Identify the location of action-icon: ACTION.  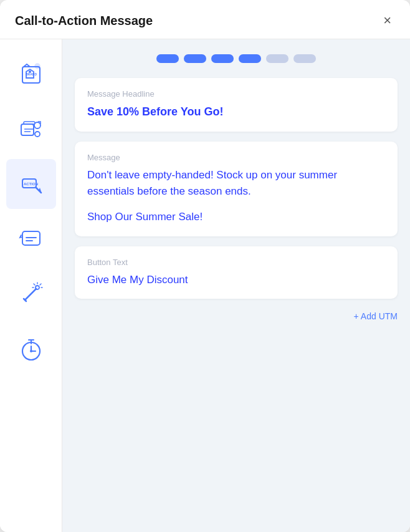
(31, 184).